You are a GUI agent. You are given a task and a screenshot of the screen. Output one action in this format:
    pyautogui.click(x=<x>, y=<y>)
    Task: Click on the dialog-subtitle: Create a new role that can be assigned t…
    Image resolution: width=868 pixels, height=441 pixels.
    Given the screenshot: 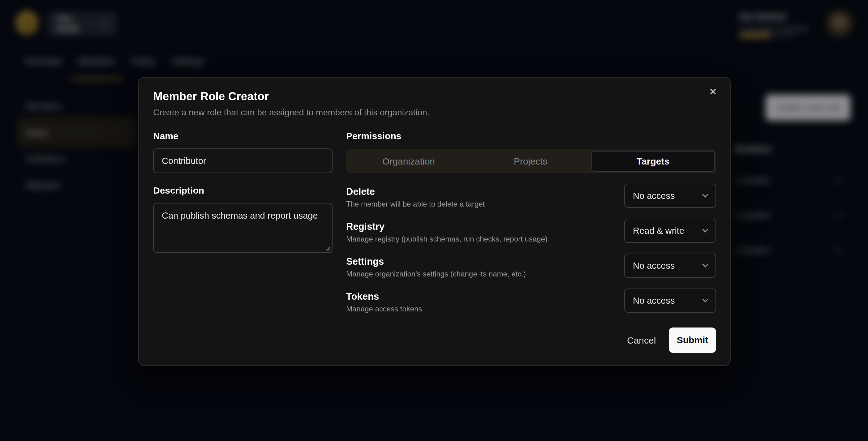 What is the action you would take?
    pyautogui.click(x=291, y=113)
    